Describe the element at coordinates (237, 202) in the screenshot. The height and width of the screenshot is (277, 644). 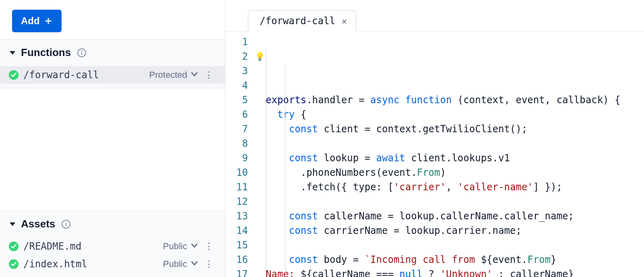
I see `line-number: 12` at that location.